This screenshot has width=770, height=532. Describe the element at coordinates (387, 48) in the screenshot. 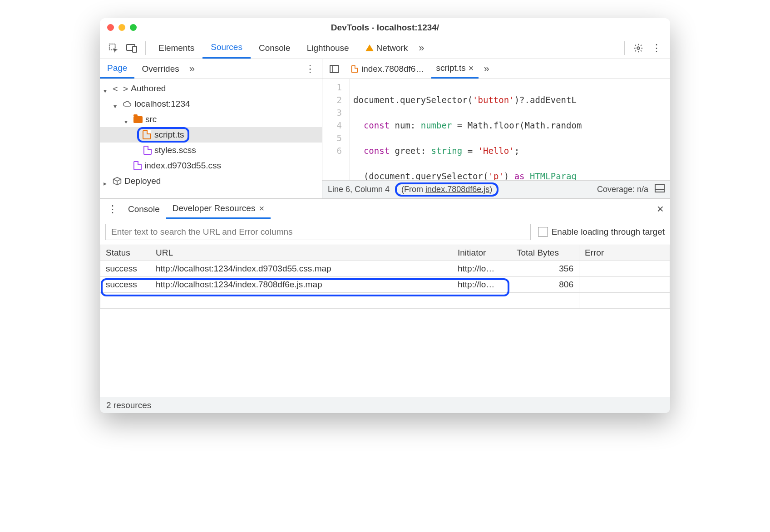

I see `tab-network: Network` at that location.